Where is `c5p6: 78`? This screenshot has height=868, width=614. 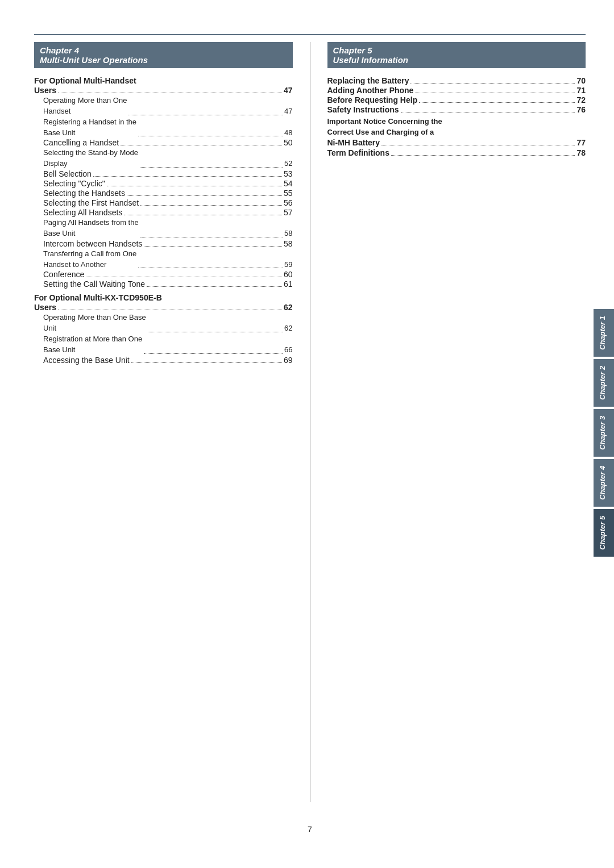 c5p6: 78 is located at coordinates (581, 153).